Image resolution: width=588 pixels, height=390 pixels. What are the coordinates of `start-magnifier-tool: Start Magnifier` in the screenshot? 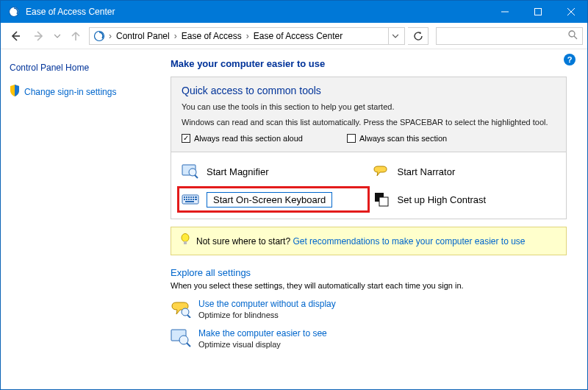 It's located at (273, 171).